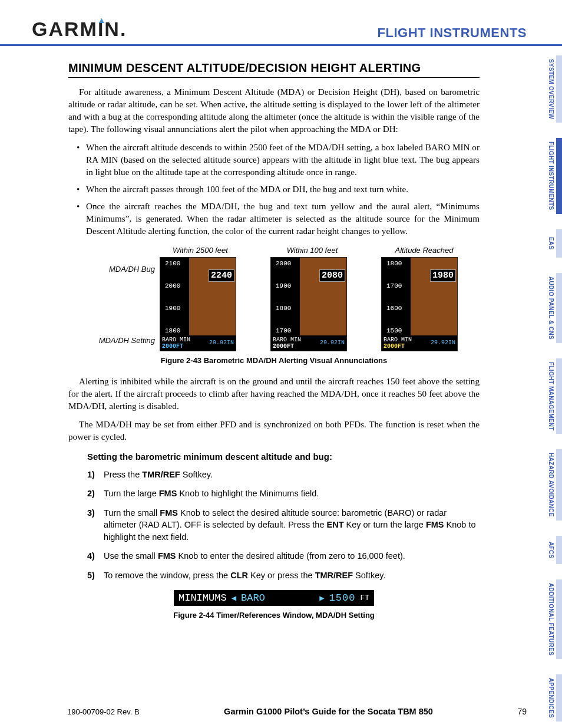 The image size is (562, 728). What do you see at coordinates (404, 297) in the screenshot?
I see `tape-scale: 1800 1700 1600 1500` at bounding box center [404, 297].